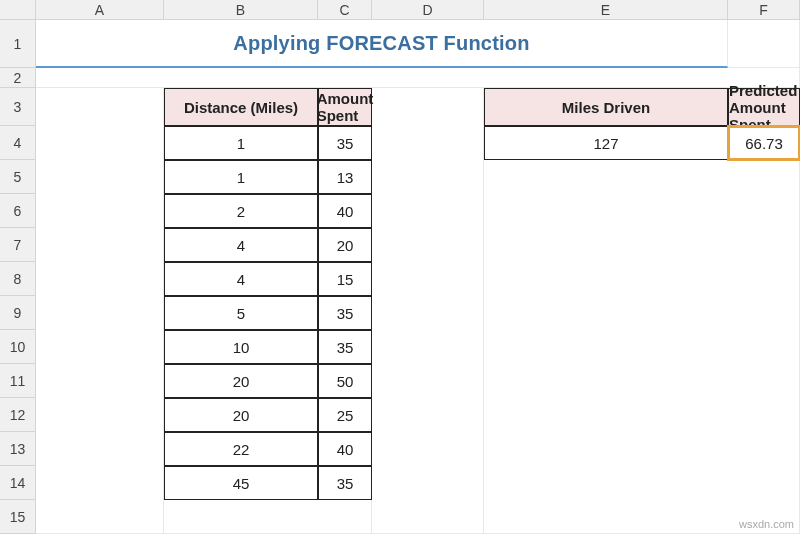 This screenshot has width=800, height=534. Describe the element at coordinates (345, 279) in the screenshot. I see `t1-r5-c2: 15` at that location.